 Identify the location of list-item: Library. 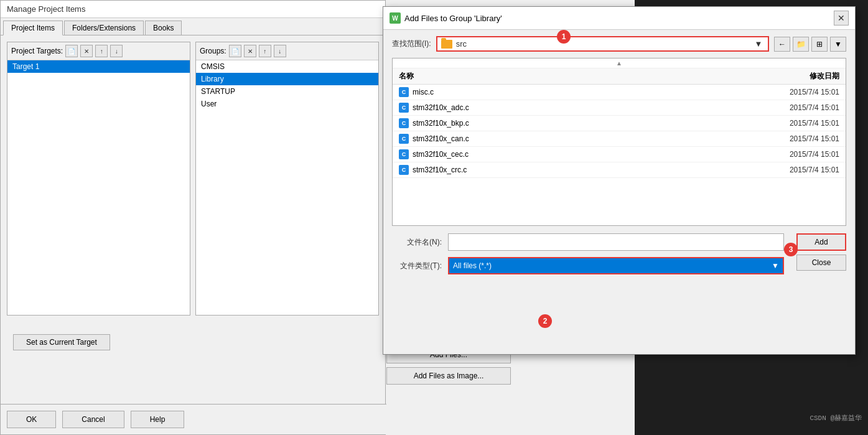
(287, 79).